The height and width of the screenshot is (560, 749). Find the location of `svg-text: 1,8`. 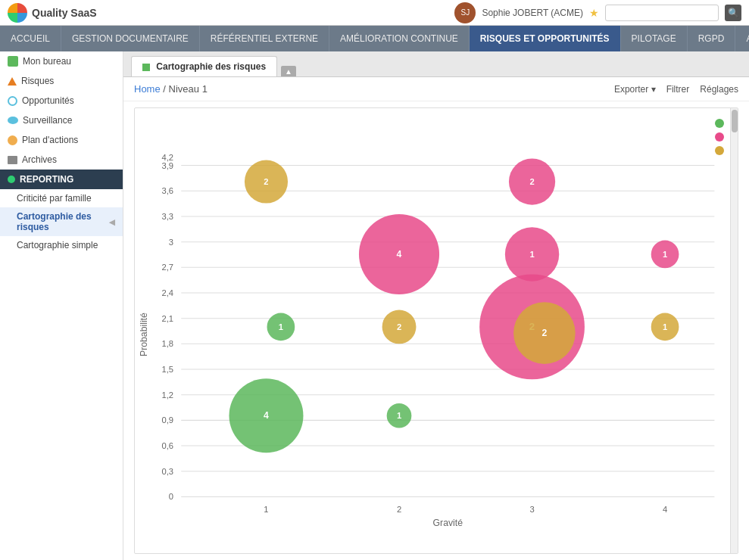

svg-text: 1,8 is located at coordinates (167, 344).